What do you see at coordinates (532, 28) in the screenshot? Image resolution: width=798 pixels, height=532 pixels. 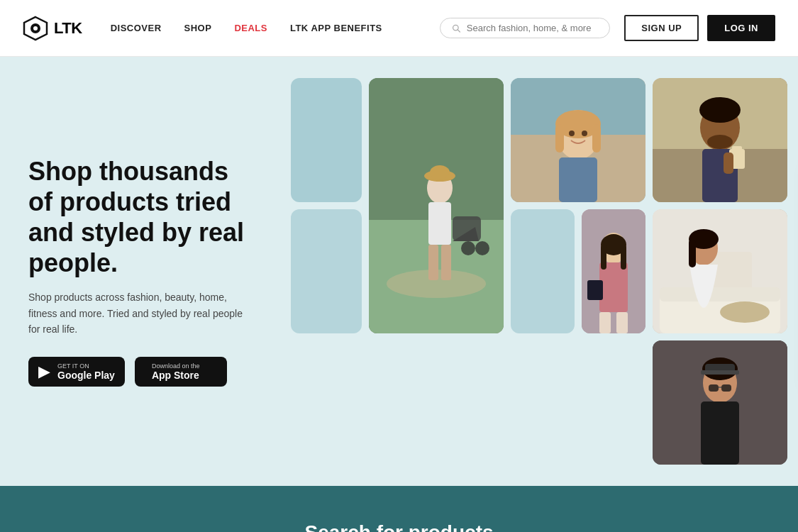 I see `nav-search-input` at bounding box center [532, 28].